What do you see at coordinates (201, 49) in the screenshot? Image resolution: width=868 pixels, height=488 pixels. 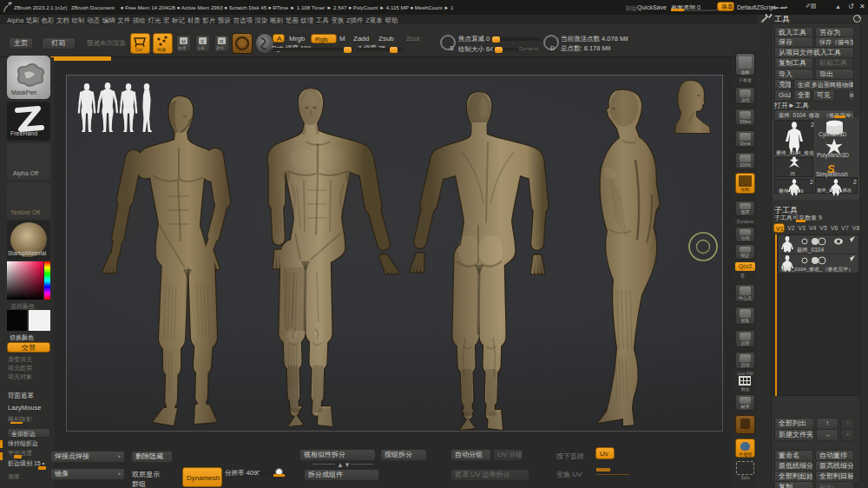 I see `svg-text: 分辰` at bounding box center [201, 49].